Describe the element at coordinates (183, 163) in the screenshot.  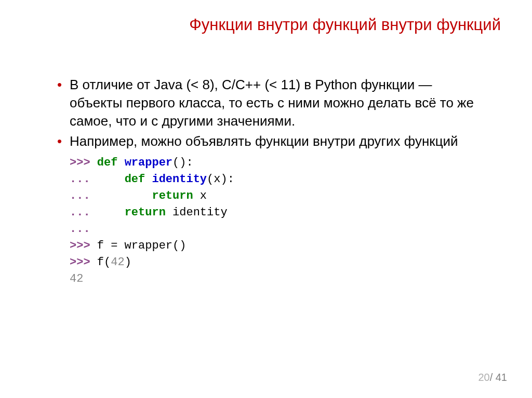
I see `code-text: ():` at that location.